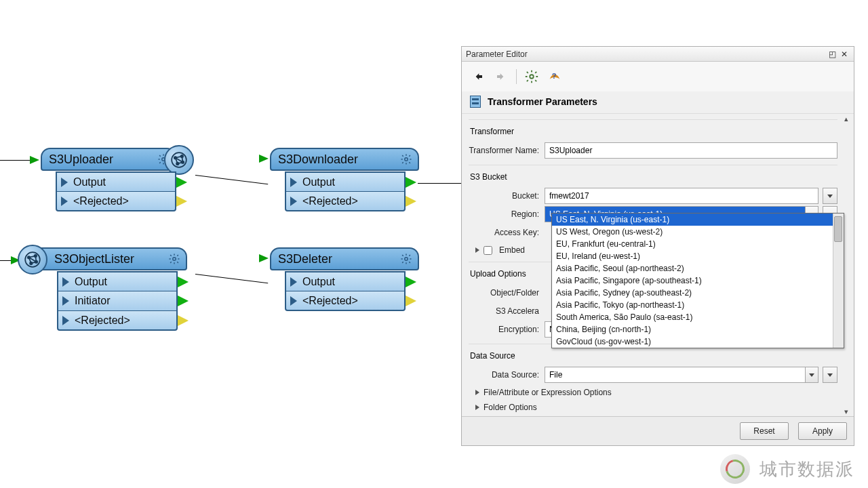 Image resolution: width=868 pixels, height=488 pixels. Describe the element at coordinates (764, 431) in the screenshot. I see `reset-button: Reset` at that location.